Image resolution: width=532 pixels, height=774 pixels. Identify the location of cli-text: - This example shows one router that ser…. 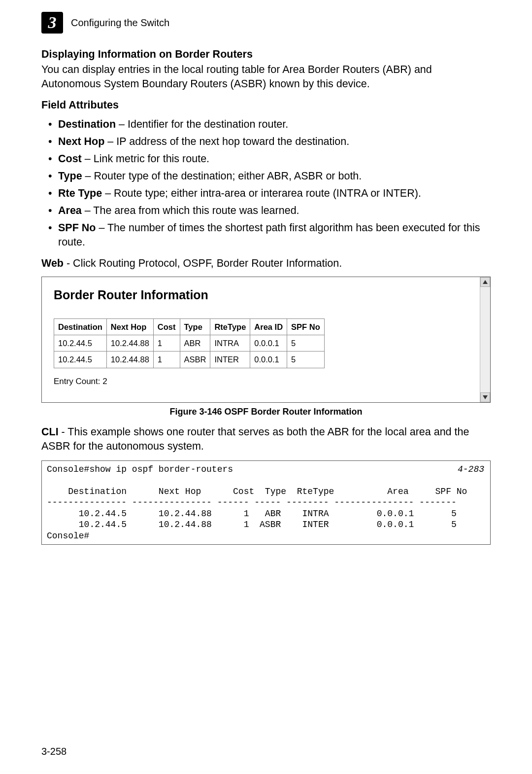
(255, 439).